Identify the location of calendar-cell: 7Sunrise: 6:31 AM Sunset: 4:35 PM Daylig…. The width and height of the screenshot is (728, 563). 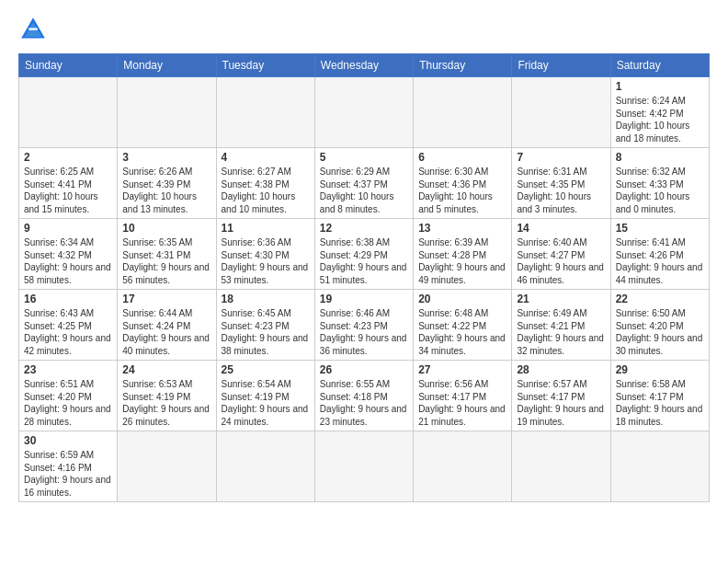
(561, 184).